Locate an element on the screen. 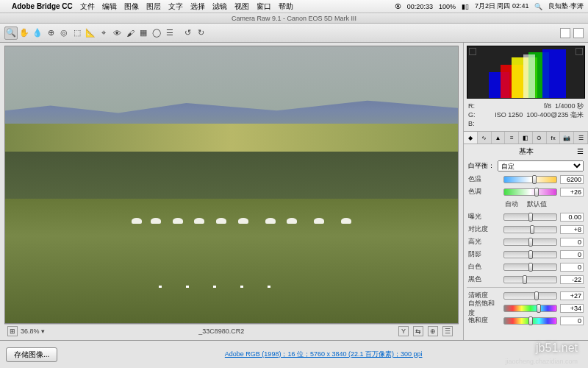 This screenshot has width=588, height=368. prefs-tool: ☰ is located at coordinates (170, 33).